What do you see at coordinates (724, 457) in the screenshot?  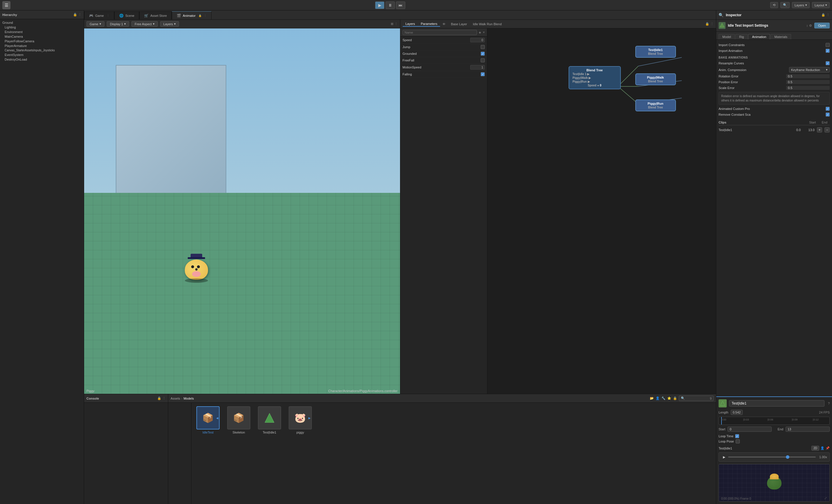 I see `pb-play-btn: ▶` at bounding box center [724, 457].